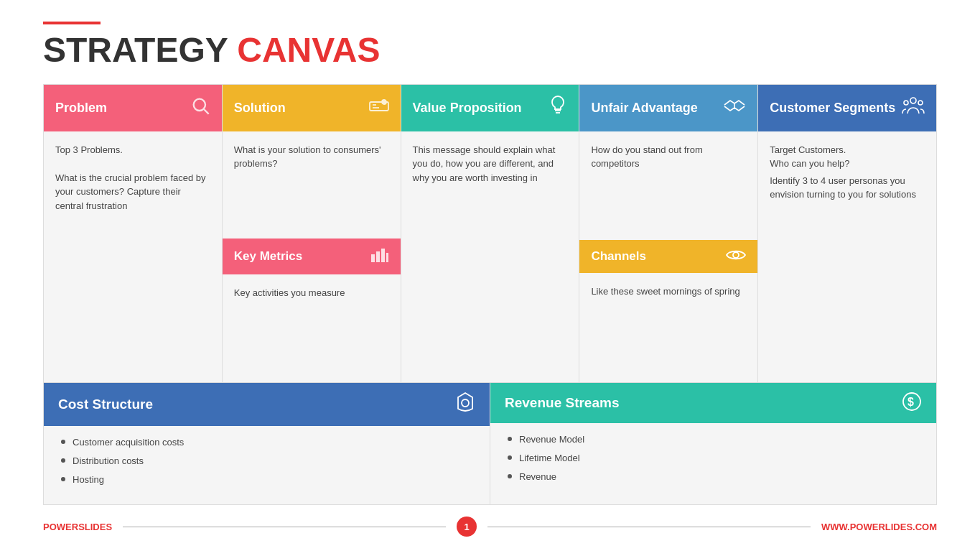  I want to click on problem-body: Top 3 Problems. What is the crucial prob…, so click(133, 257).